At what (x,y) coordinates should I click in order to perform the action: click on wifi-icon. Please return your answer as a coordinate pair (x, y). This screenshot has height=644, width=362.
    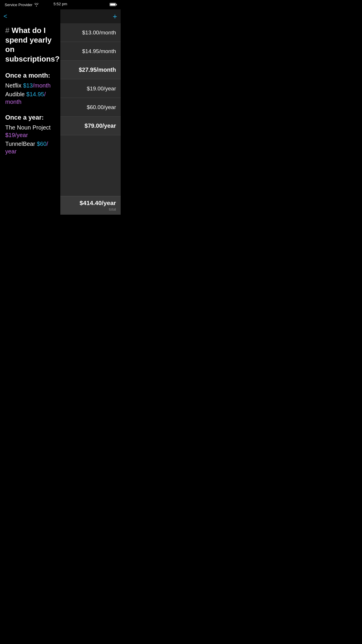
    Looking at the image, I should click on (36, 5).